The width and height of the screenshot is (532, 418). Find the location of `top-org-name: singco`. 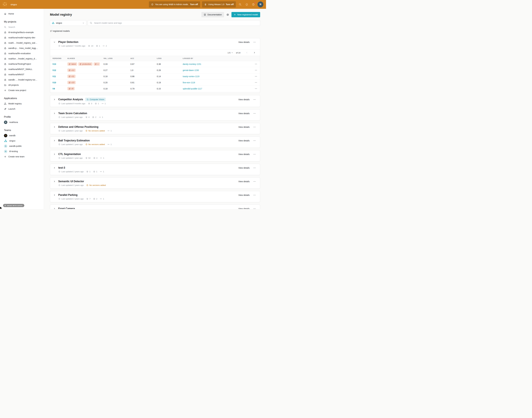

top-org-name: singco is located at coordinates (14, 4).